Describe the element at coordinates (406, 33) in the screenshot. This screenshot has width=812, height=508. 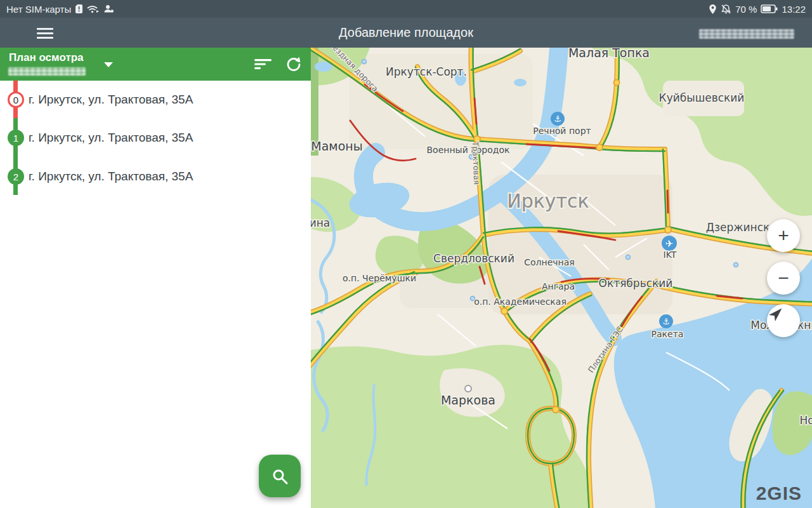
I see `app-bar: Добавление площадок` at that location.